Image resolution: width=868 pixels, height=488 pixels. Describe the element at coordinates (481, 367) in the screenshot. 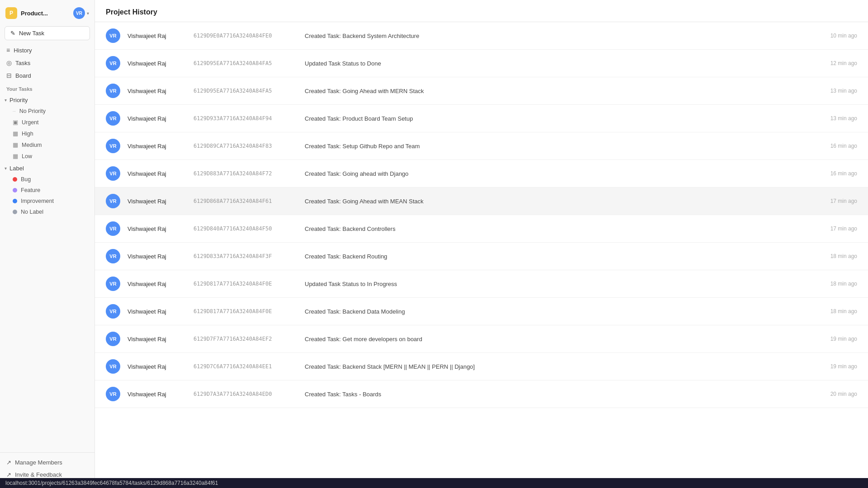

I see `history-row: VR Vishwajeet Raj 6129D7C6A7716A3240A84E…` at that location.